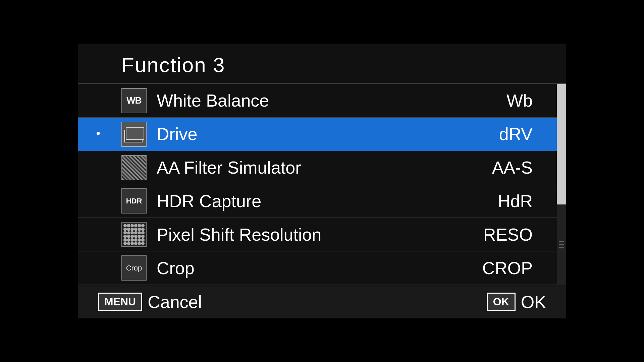 This screenshot has width=644, height=362. I want to click on menu-item-drive: • Drive dRV, so click(322, 134).